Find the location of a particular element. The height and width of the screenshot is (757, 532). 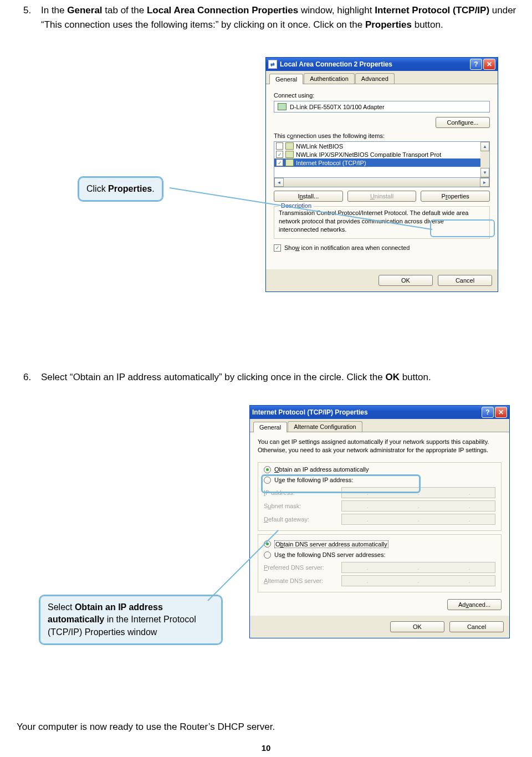

advanced-button: Advanced... is located at coordinates (474, 605).